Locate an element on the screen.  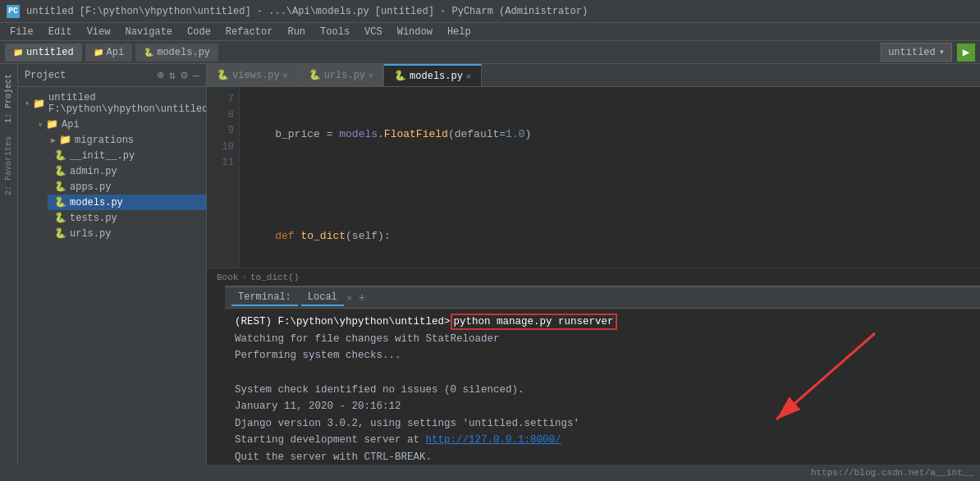
terminal-output-1: Watching for file changes with StatReloa… is located at coordinates (607, 340).